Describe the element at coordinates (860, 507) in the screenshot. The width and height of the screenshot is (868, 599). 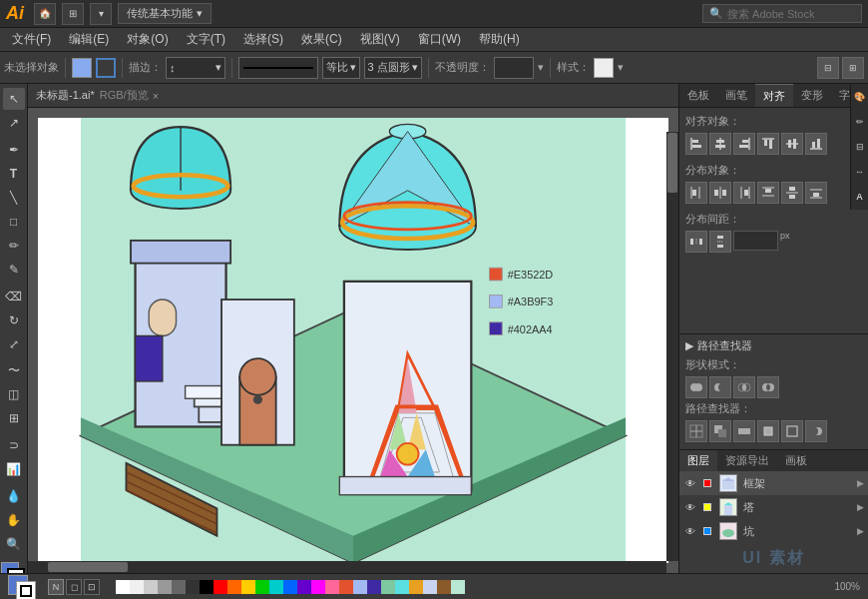
I see `layer-expand-tower: ▶` at that location.